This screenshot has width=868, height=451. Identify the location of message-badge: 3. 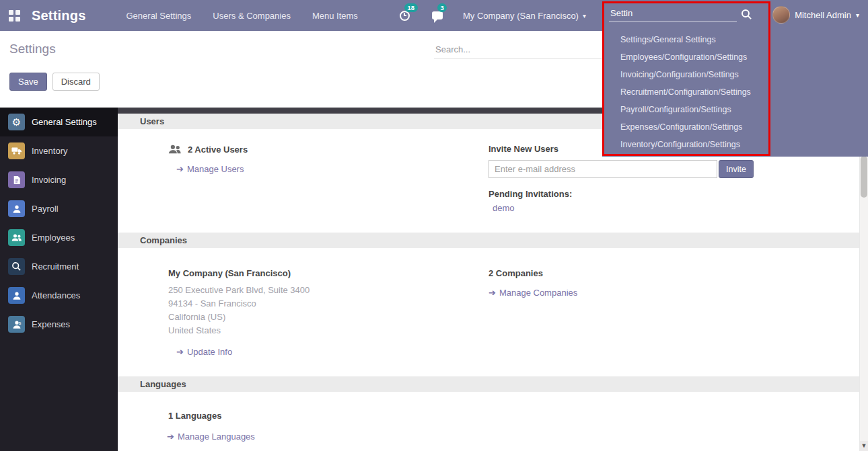
(442, 8).